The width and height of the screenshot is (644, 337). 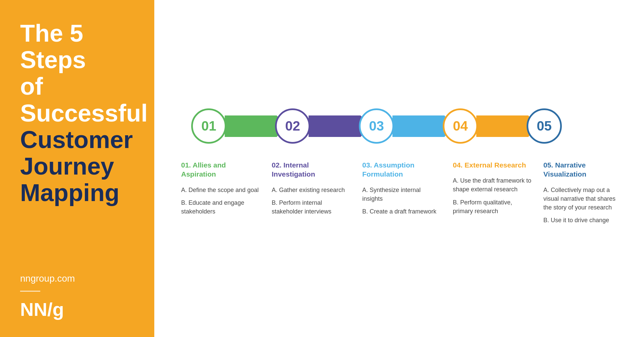 What do you see at coordinates (402, 170) in the screenshot?
I see `step-03-title: 03. Assumption Formulation` at bounding box center [402, 170].